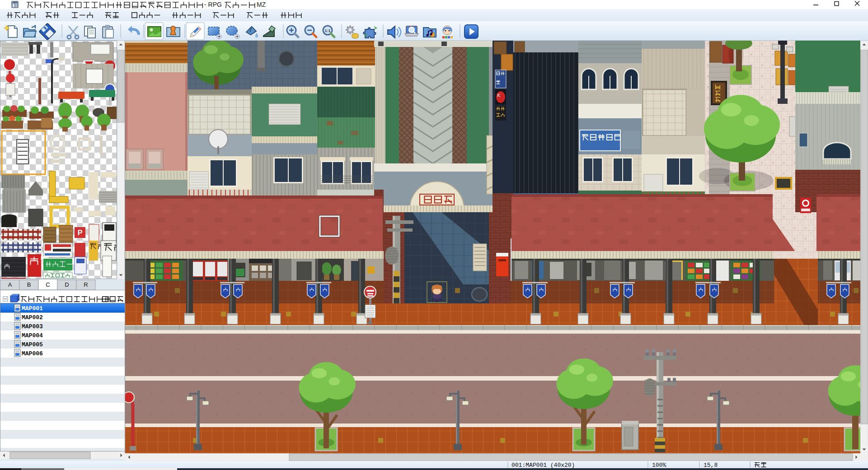 The height and width of the screenshot is (470, 868). What do you see at coordinates (33, 354) in the screenshot?
I see `svg-text: MAP006` at bounding box center [33, 354].